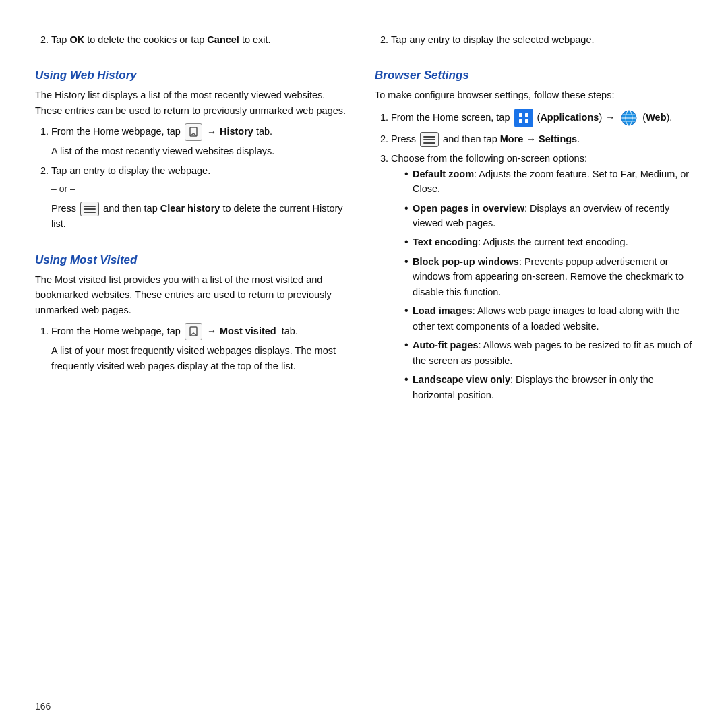  Describe the element at coordinates (194, 260) in the screenshot. I see `using-most-visited-title: Using Most Visited` at that location.